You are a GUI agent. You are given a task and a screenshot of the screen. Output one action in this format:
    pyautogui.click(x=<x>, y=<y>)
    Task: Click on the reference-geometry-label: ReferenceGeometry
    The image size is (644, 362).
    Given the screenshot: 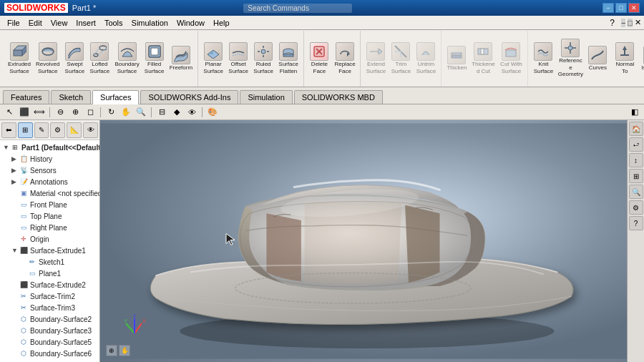 What is the action you would take?
    pyautogui.click(x=570, y=67)
    